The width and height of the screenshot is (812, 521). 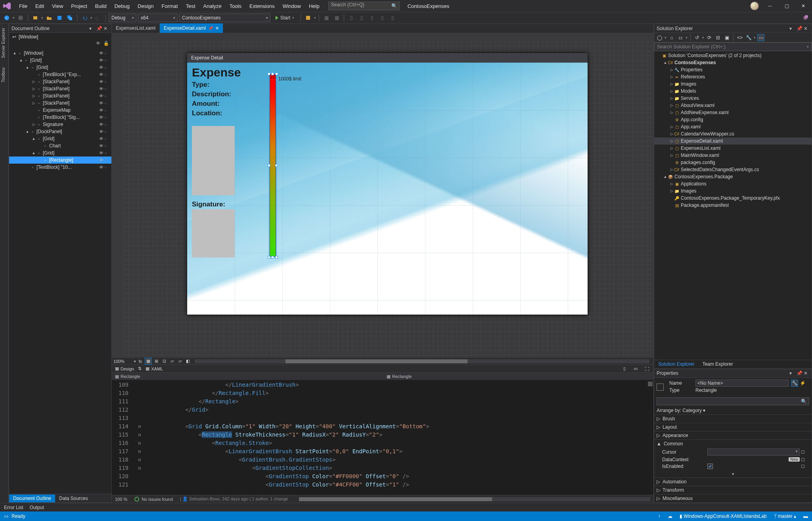 What do you see at coordinates (718, 38) in the screenshot?
I see `se-collapse-icon: ⊟` at bounding box center [718, 38].